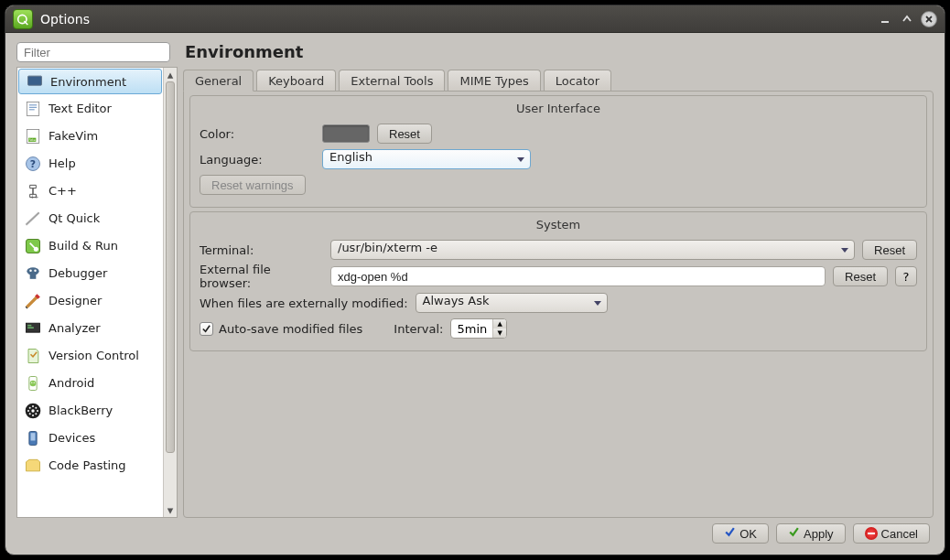 This screenshot has width=950, height=560. Describe the element at coordinates (90, 328) in the screenshot. I see `sidebar-item-analyzer: Analyzer` at that location.